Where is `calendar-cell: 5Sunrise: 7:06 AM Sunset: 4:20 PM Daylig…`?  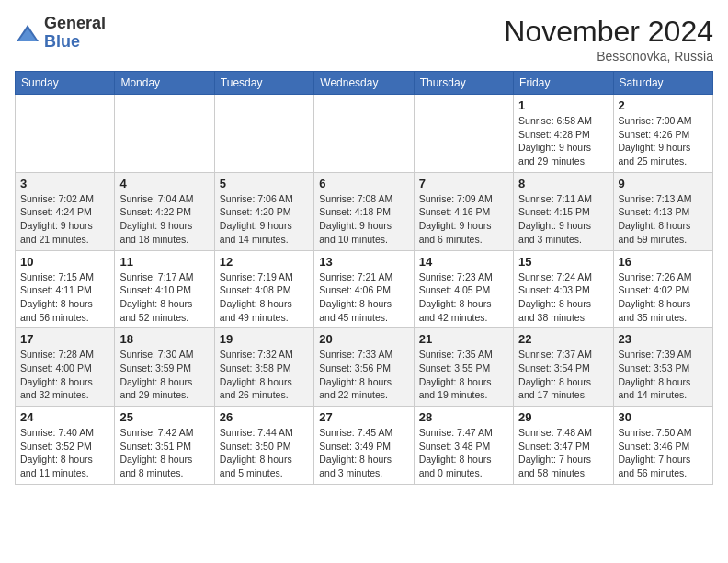 calendar-cell: 5Sunrise: 7:06 AM Sunset: 4:20 PM Daylig… is located at coordinates (264, 212).